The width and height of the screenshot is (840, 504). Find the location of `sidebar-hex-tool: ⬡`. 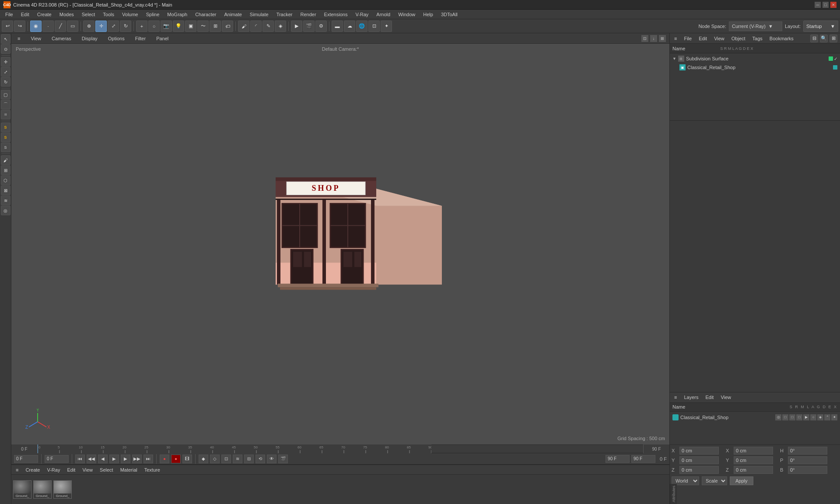

sidebar-hex-tool: ⬡ is located at coordinates (6, 180).